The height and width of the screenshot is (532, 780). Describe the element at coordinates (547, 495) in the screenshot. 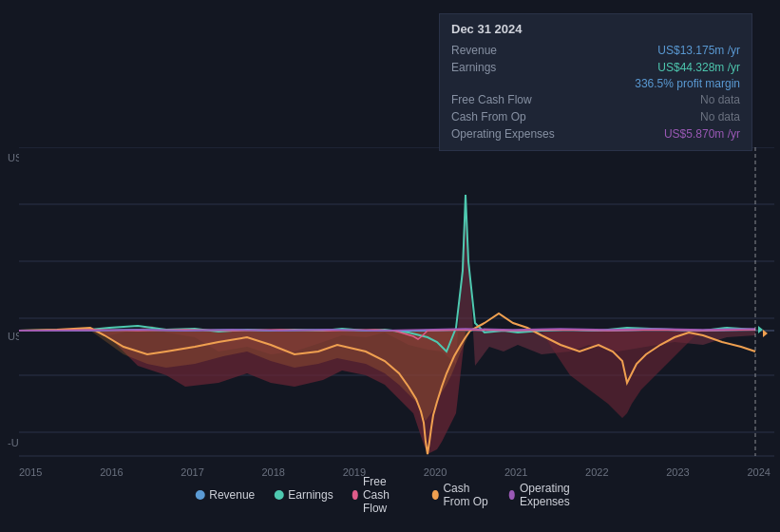

I see `legend-opex: Operating Expenses` at that location.